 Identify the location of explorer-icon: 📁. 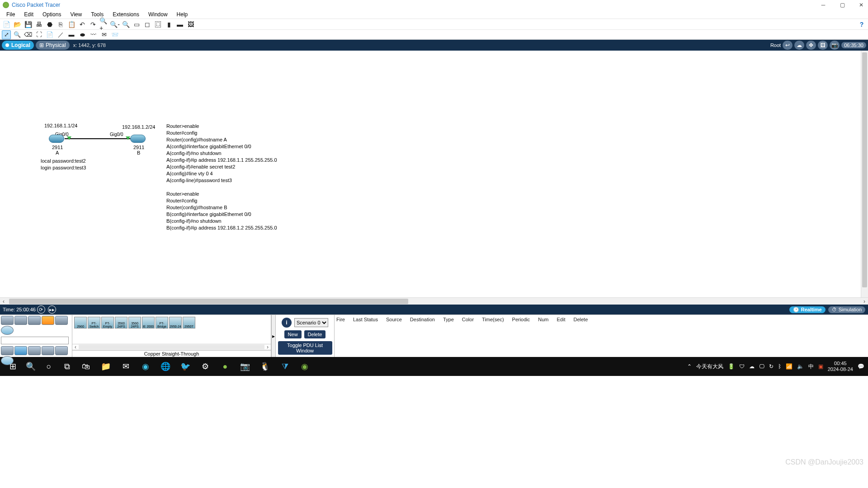
(106, 366).